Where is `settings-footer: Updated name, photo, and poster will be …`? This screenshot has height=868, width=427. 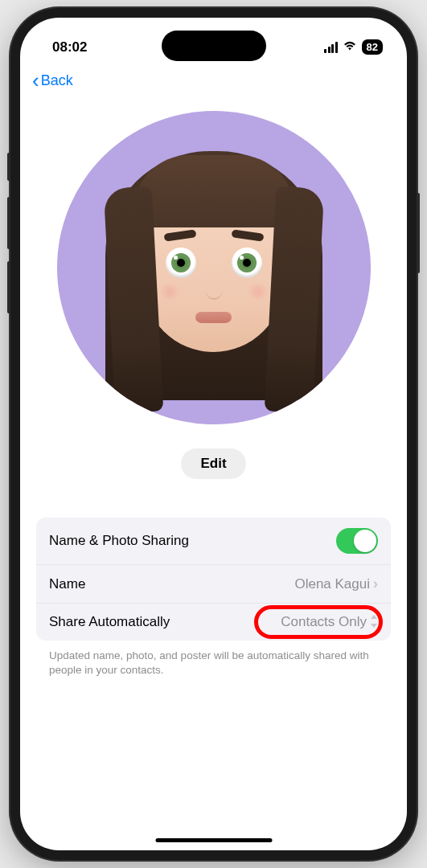
settings-footer: Updated name, photo, and poster will be … is located at coordinates (214, 659).